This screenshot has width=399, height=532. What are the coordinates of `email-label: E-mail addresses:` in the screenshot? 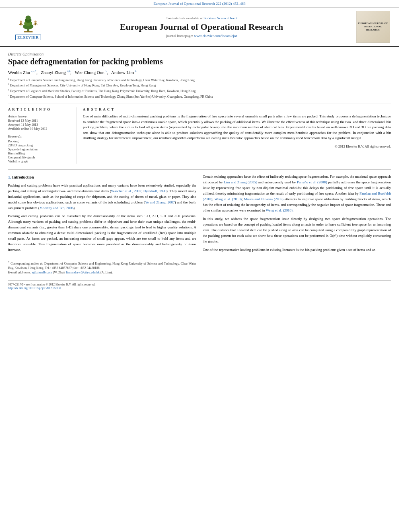 It's located at (20, 273).